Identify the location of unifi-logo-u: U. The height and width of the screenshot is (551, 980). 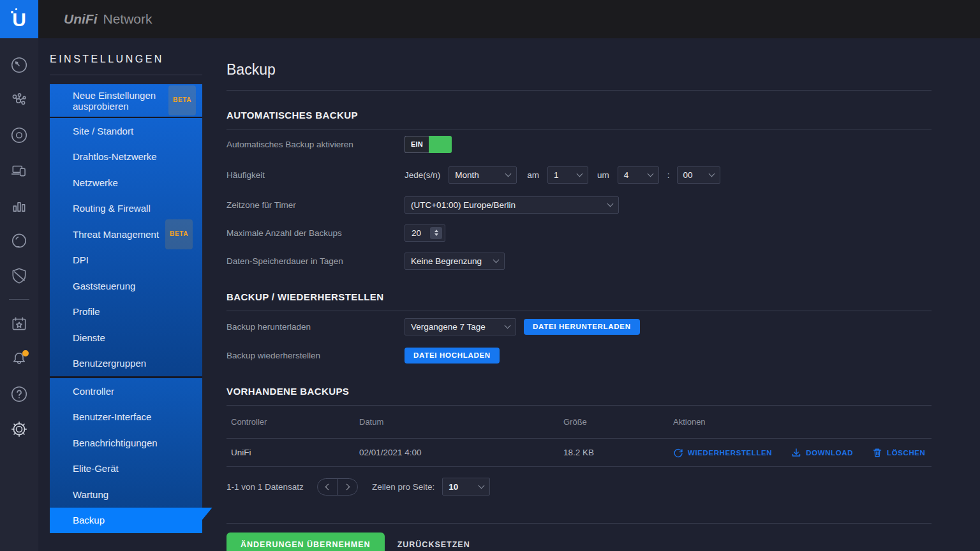
(19, 20).